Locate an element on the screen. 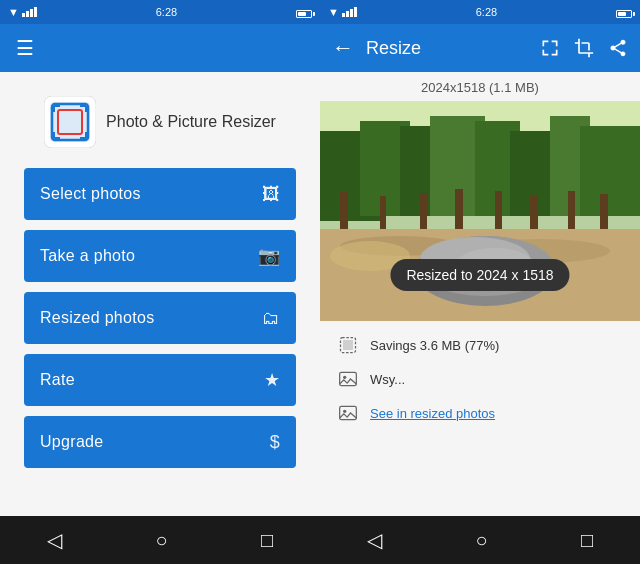  star-icon: ★ is located at coordinates (272, 380).